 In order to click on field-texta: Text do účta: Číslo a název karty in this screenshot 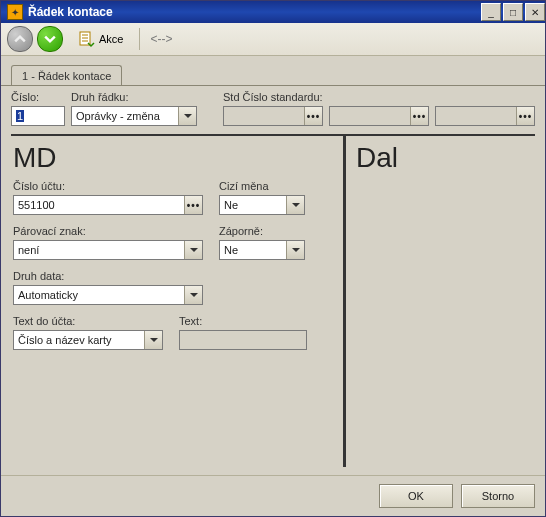, I will do `click(88, 332)`.